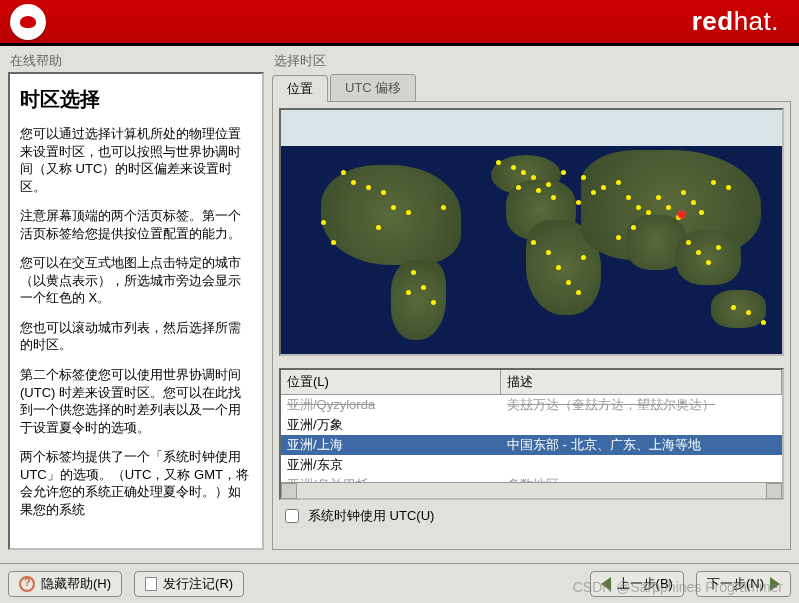  Describe the element at coordinates (532, 465) in the screenshot. I see `table-row: 亚洲/东京` at that location.